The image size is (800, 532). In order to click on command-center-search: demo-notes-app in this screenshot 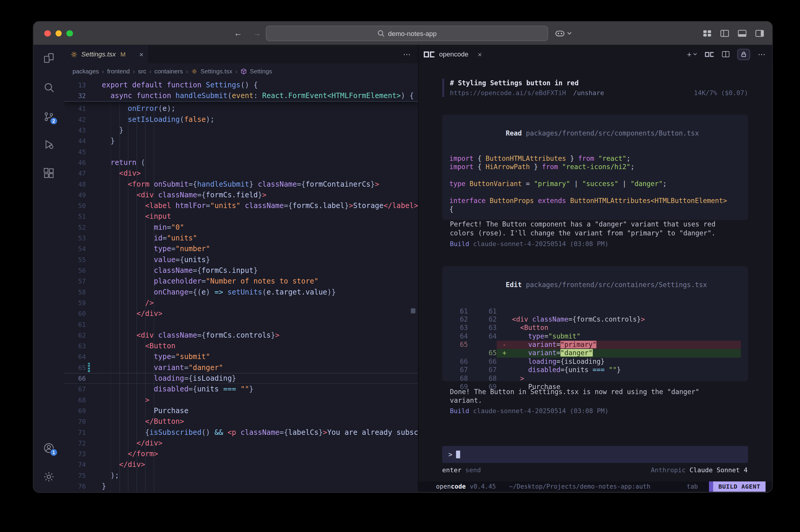, I will do `click(407, 33)`.